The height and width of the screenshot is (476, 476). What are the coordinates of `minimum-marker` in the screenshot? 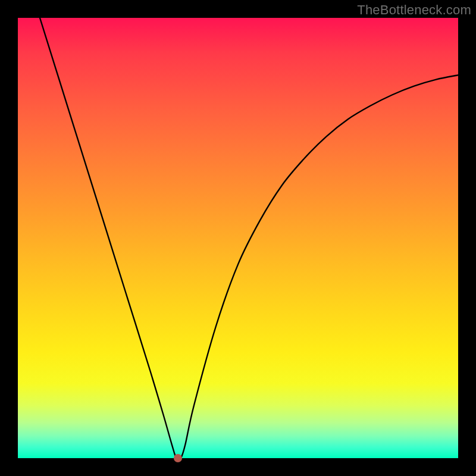 It's located at (178, 458).